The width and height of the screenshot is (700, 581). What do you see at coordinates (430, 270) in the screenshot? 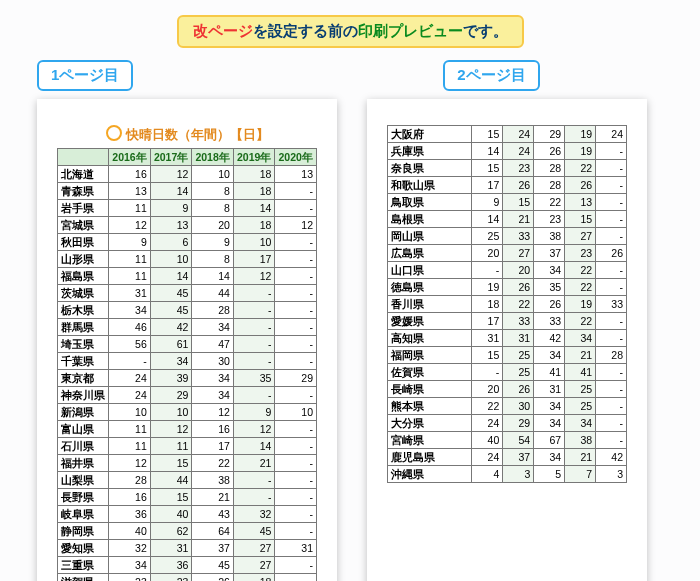
I see `row-header: 山口県` at bounding box center [430, 270].